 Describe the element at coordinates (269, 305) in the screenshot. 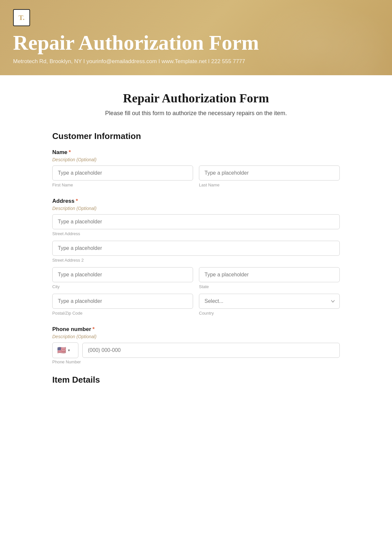

I see `country-col: Country` at that location.